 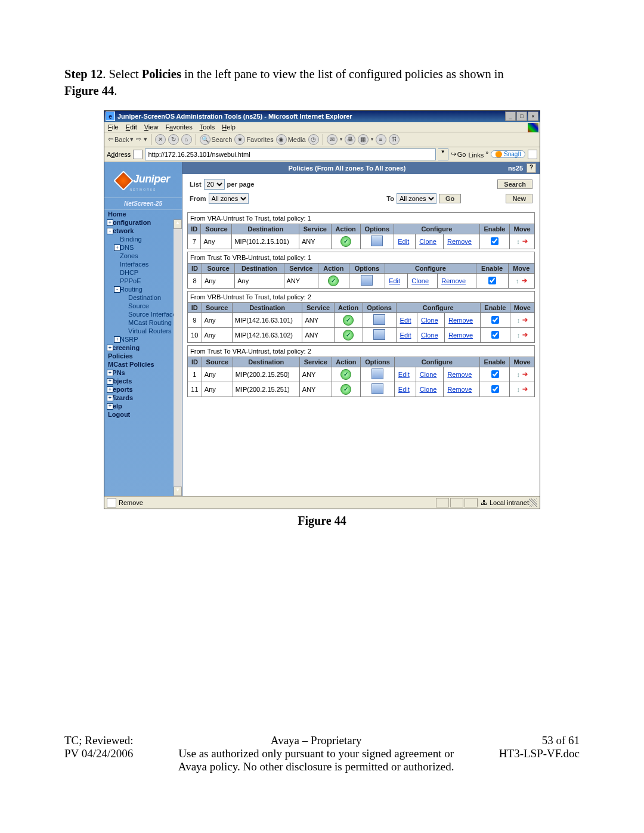 I want to click on print-icon: 🖶, so click(x=350, y=140).